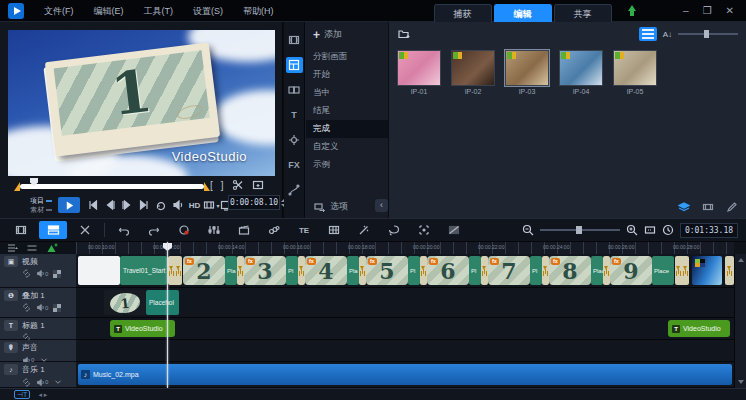 This screenshot has width=746, height=400. I want to click on track-header-视频: ▣视频0, so click(38, 271).